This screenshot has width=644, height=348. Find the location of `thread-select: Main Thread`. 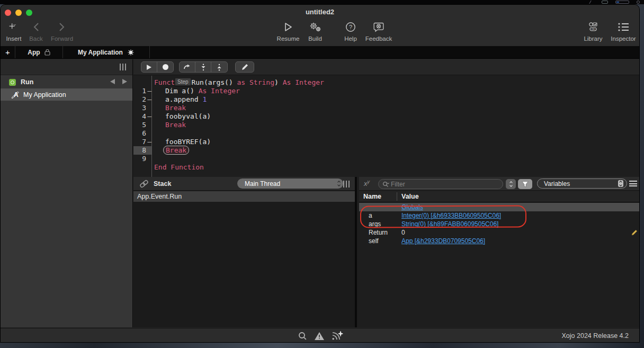

thread-select: Main Thread is located at coordinates (290, 183).